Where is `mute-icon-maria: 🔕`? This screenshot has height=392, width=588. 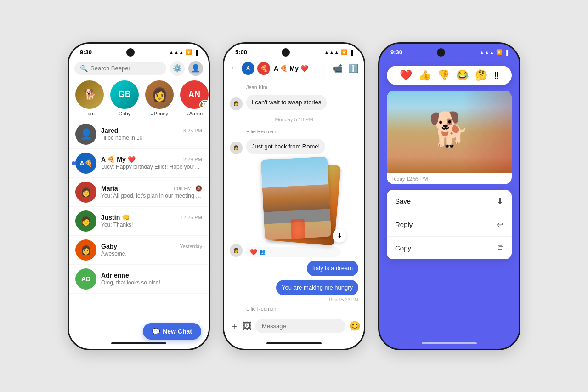 mute-icon-maria: 🔕 is located at coordinates (198, 188).